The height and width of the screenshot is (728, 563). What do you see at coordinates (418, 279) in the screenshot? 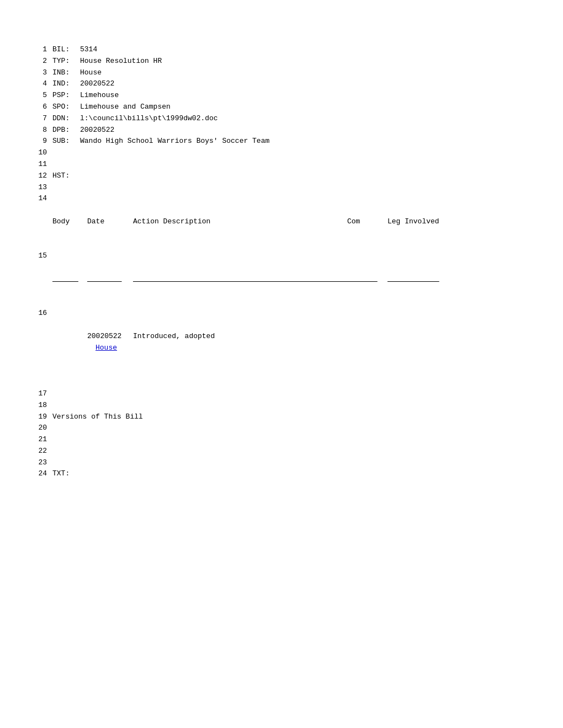
I see `sep-leg: ____________` at bounding box center [418, 279].